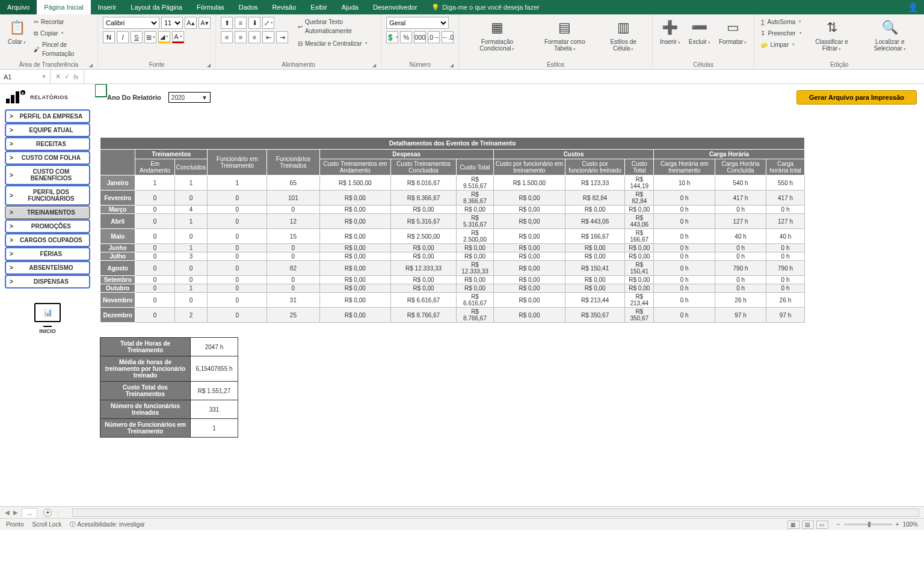  What do you see at coordinates (839, 524) in the screenshot?
I see `zoom-out-button: −` at bounding box center [839, 524].